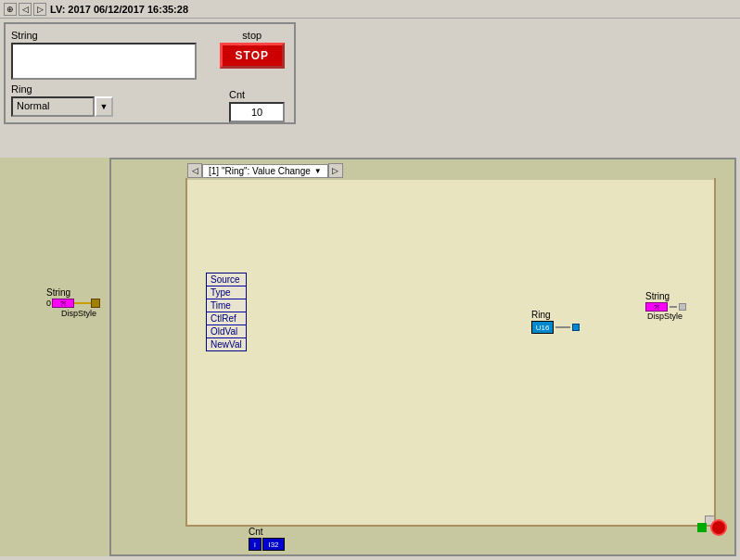 Image resolution: width=740 pixels, height=560 pixels. What do you see at coordinates (702, 528) in the screenshot?
I see `green-square-indicator` at bounding box center [702, 528].